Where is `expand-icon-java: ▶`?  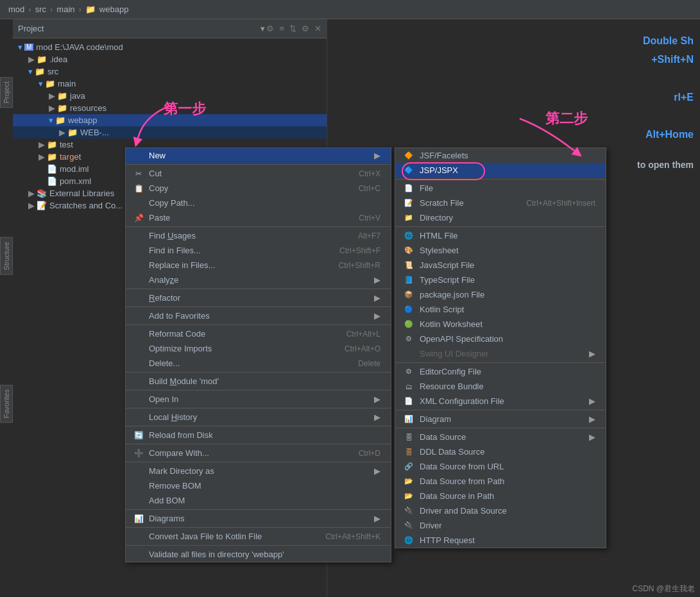 expand-icon-java: ▶ is located at coordinates (52, 96).